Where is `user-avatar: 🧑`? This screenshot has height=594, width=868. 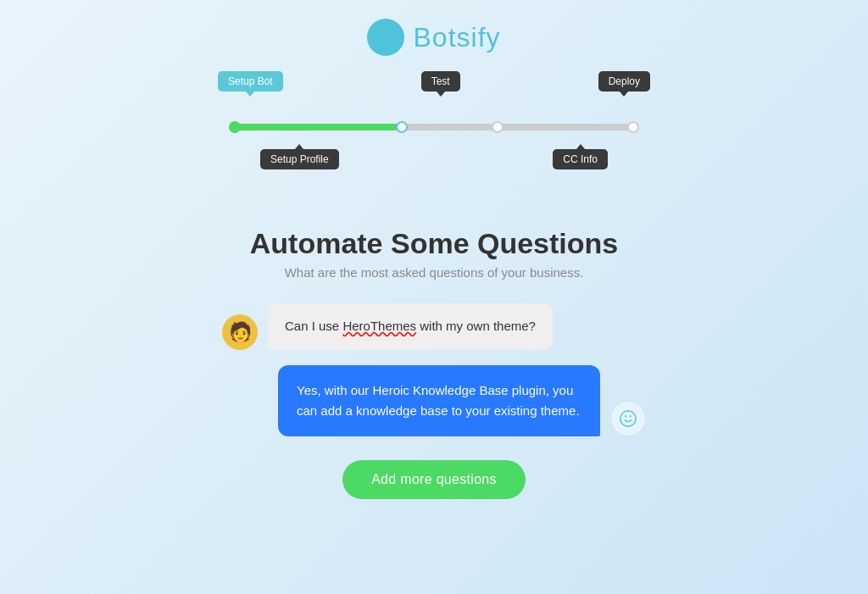
user-avatar: 🧑 is located at coordinates (240, 332).